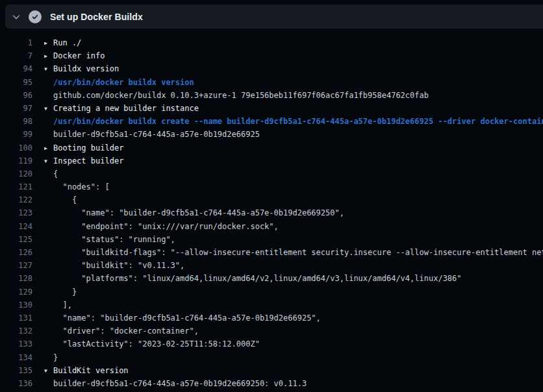  What do you see at coordinates (16, 292) in the screenshot?
I see `line-number: 129` at bounding box center [16, 292].